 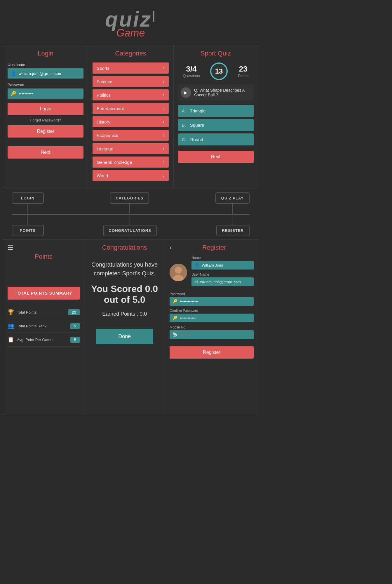 What do you see at coordinates (178, 272) in the screenshot?
I see `user-avatar` at bounding box center [178, 272].